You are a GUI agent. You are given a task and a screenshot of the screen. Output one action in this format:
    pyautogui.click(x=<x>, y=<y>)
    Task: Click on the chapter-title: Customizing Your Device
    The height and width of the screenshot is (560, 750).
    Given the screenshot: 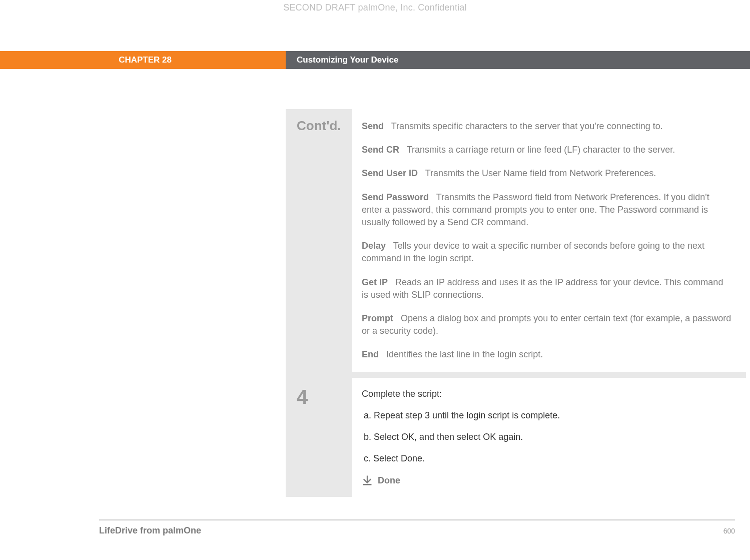 What is the action you would take?
    pyautogui.click(x=518, y=60)
    